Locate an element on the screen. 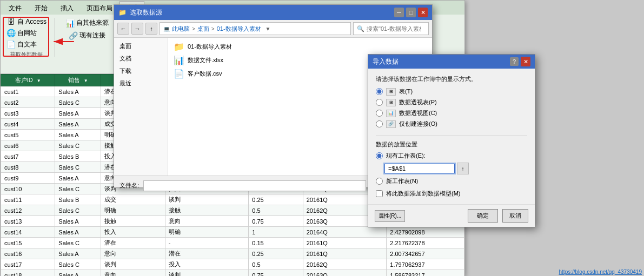 The height and width of the screenshot is (276, 644). path-desktop: 桌面 is located at coordinates (203, 29).